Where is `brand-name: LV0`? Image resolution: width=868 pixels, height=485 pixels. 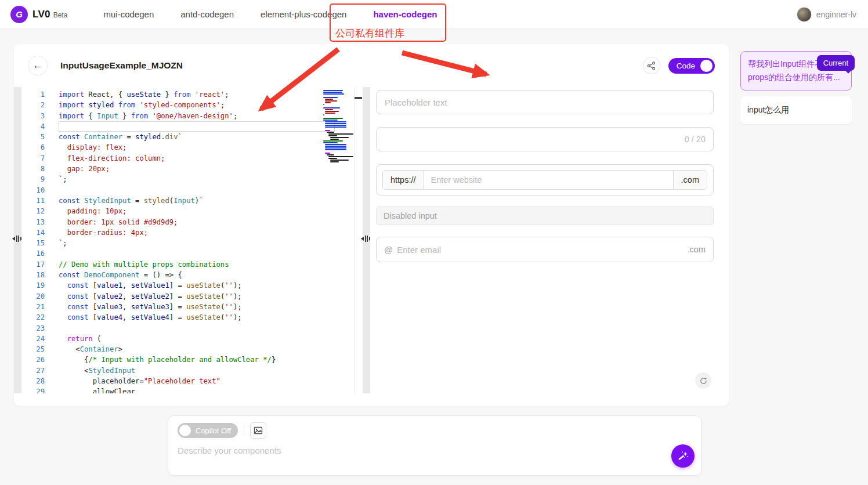
brand-name: LV0 is located at coordinates (42, 15).